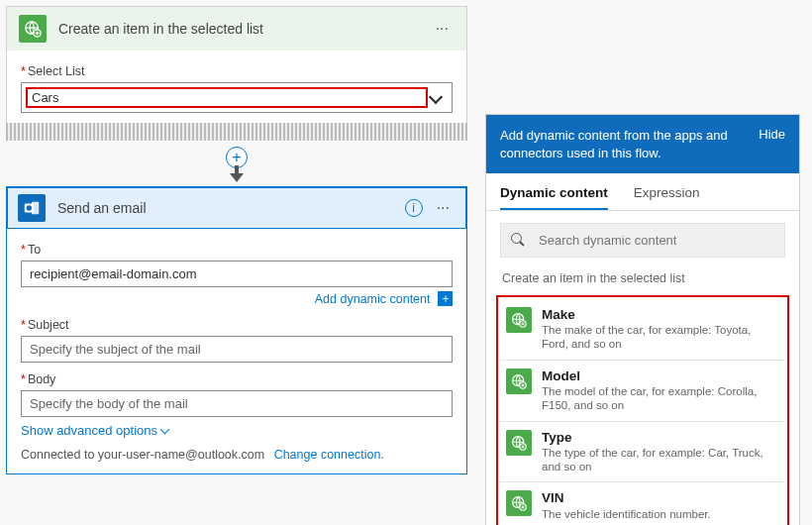 This screenshot has width=812, height=525. Describe the element at coordinates (643, 391) in the screenshot. I see `dynamic-content-item: Model The model of the car, for example:…` at that location.